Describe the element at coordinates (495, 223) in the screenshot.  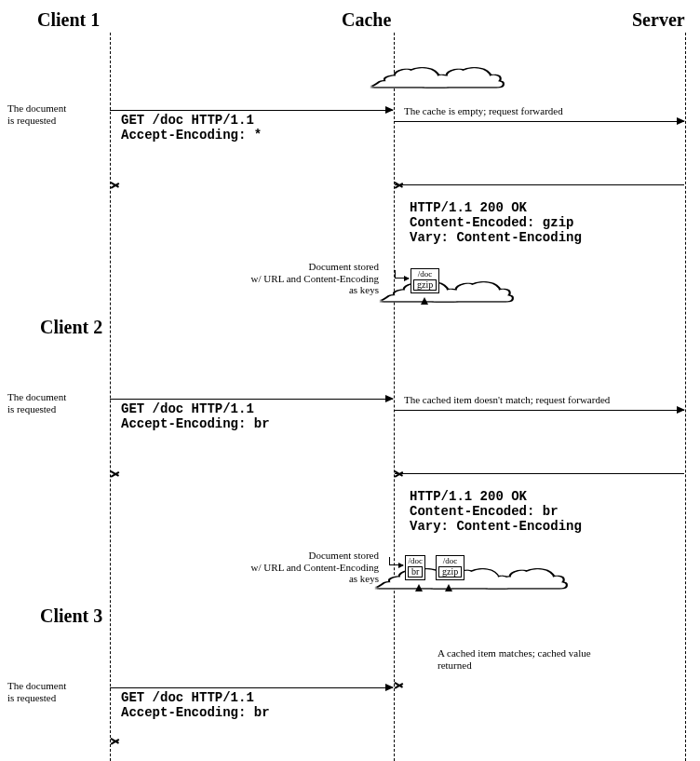
I see `response1-text: HTTP/1.1 200 OK Content-Encoded: gzip Va…` at that location.